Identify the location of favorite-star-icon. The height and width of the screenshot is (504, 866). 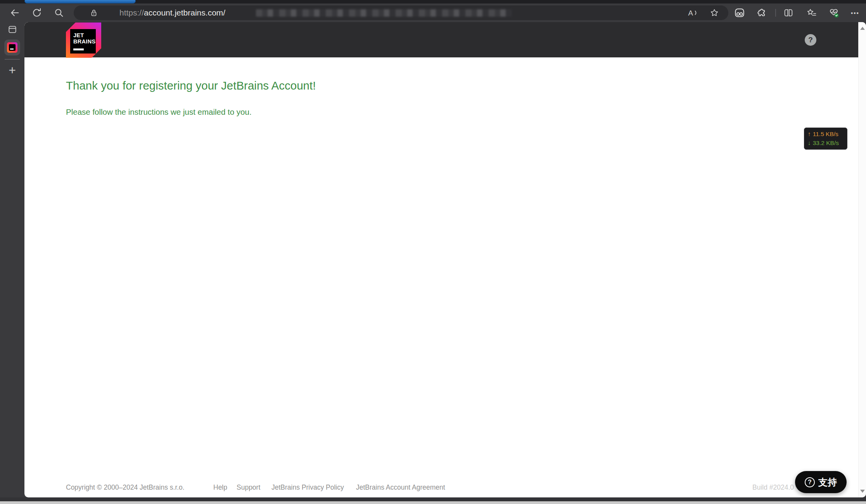
(714, 13).